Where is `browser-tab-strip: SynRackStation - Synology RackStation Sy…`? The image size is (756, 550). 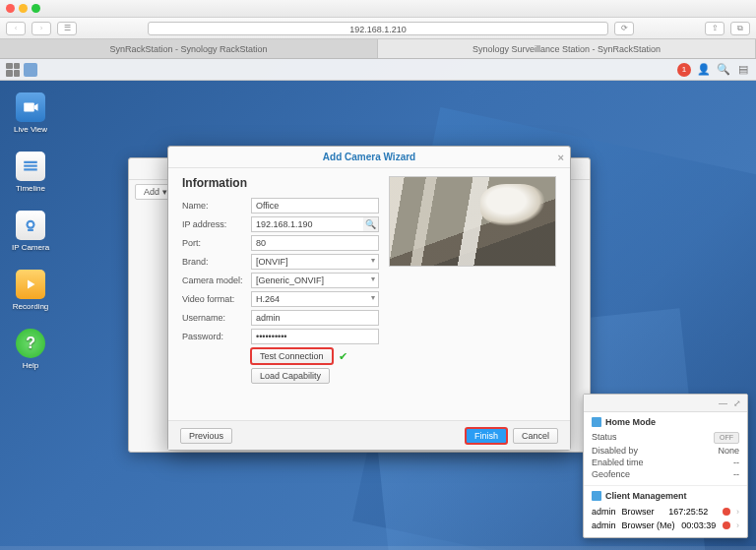 browser-tab-strip: SynRackStation - Synology RackStation Sy… is located at coordinates (378, 49).